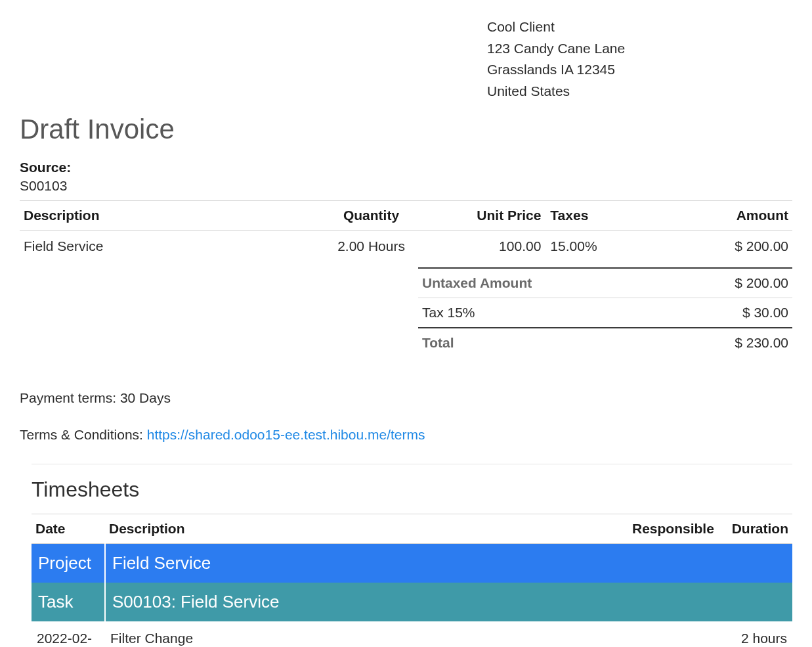 The image size is (812, 647). Describe the element at coordinates (406, 435) in the screenshot. I see `terms-and-conditions: Terms & Conditions: https://shared.odoo1…` at that location.